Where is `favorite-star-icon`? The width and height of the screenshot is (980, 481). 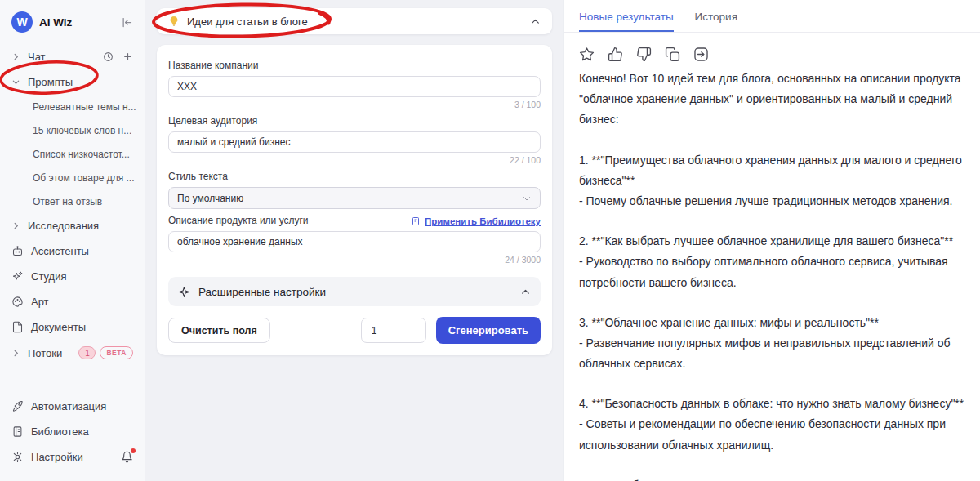 favorite-star-icon is located at coordinates (586, 54).